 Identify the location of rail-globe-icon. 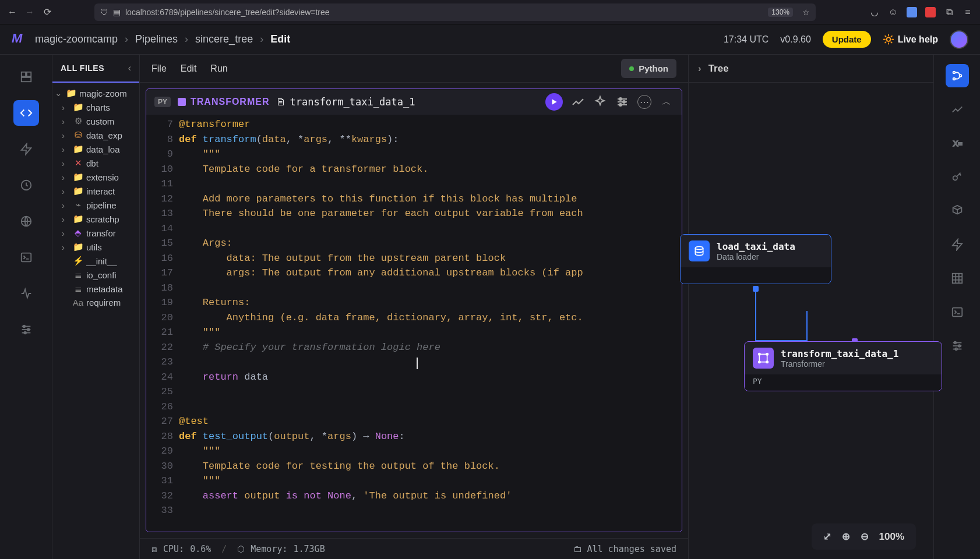
(26, 221).